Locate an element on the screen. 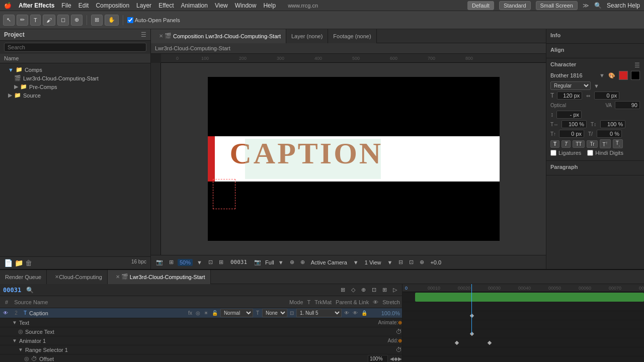  auto-open-checkbox is located at coordinates (130, 20).